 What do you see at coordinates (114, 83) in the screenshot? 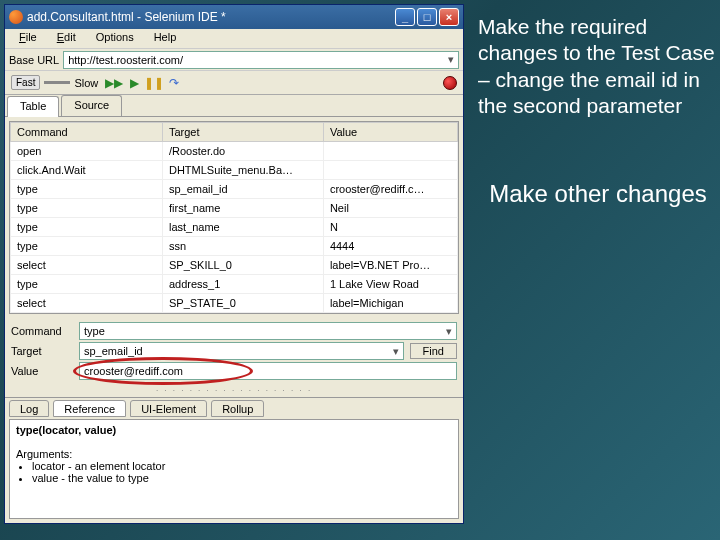
I see `play-all-icon: ▶▶` at bounding box center [114, 83].